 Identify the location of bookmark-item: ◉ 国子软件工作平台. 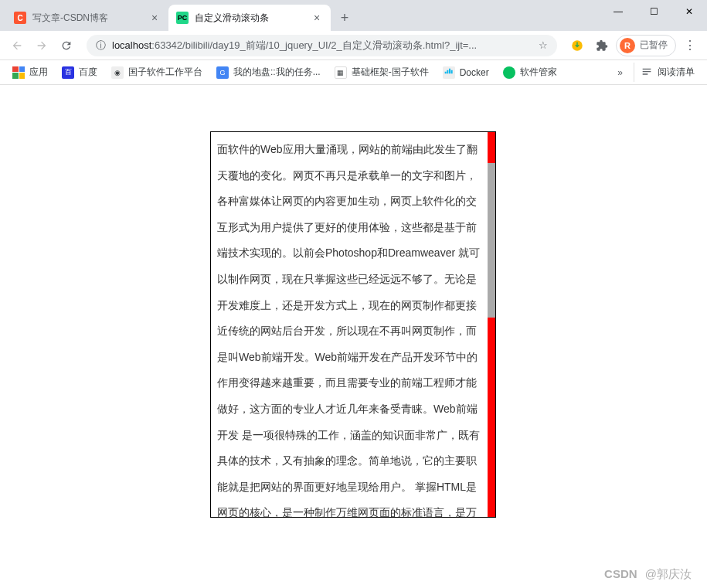
(157, 73).